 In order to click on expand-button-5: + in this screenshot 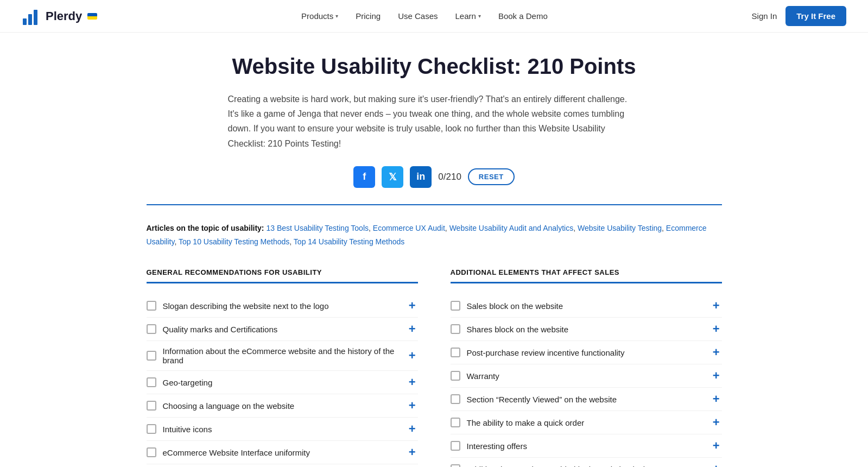, I will do `click(413, 406)`.